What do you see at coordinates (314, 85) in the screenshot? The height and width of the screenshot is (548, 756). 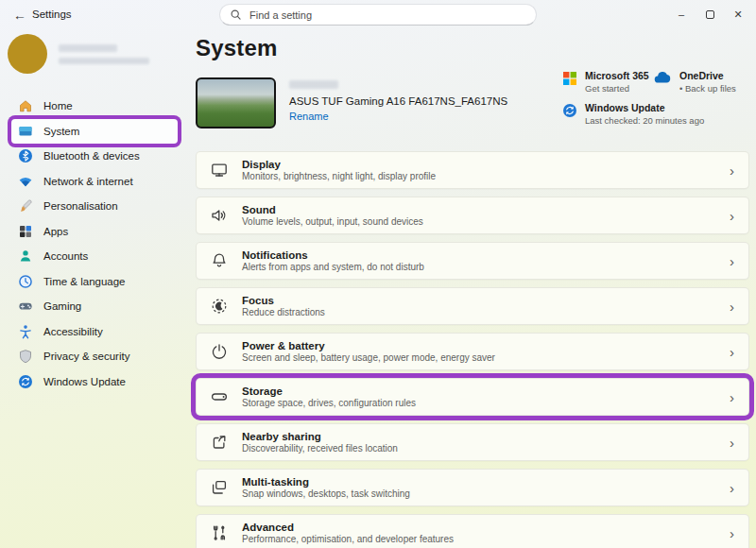 I see `device-alias-redacted` at bounding box center [314, 85].